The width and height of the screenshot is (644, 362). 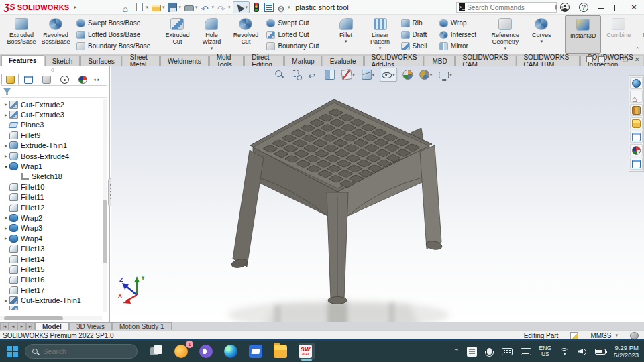 What do you see at coordinates (394, 60) in the screenshot?
I see `ribbon-tab: SOLIDWORKS Add-Ins` at bounding box center [394, 60].